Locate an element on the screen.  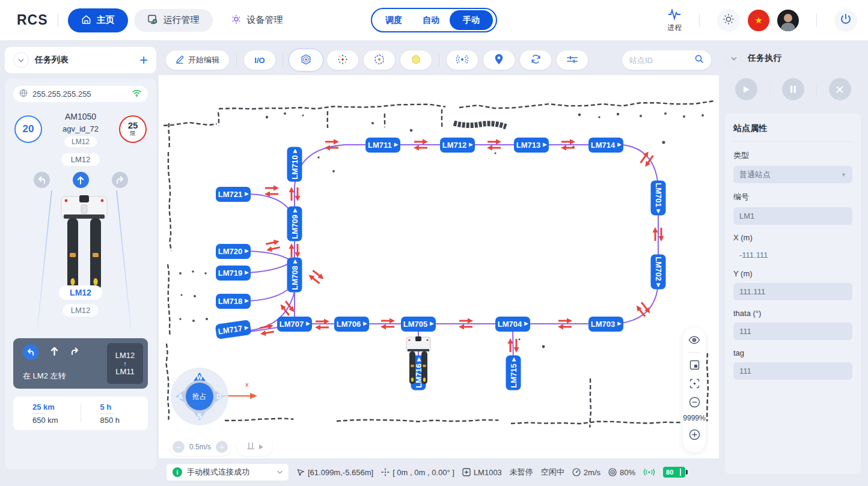
field-type-label: 类型 is located at coordinates (793, 156).